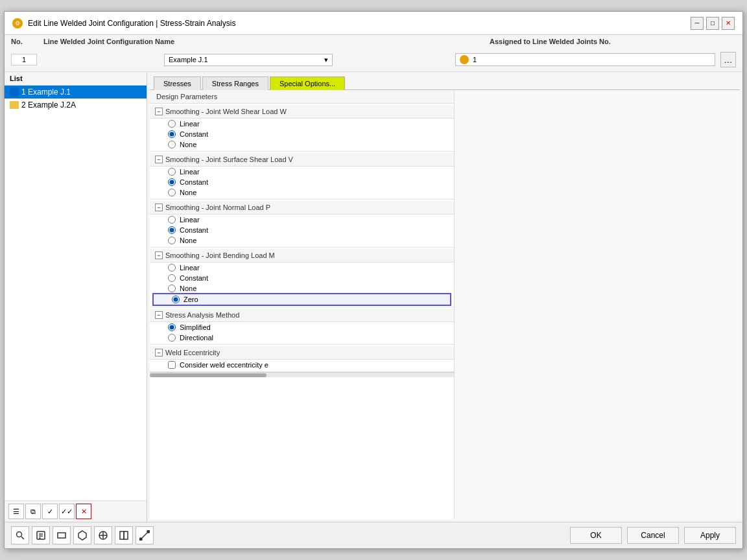 This screenshot has width=747, height=560. I want to click on radio-sw-linear: Linear, so click(302, 124).